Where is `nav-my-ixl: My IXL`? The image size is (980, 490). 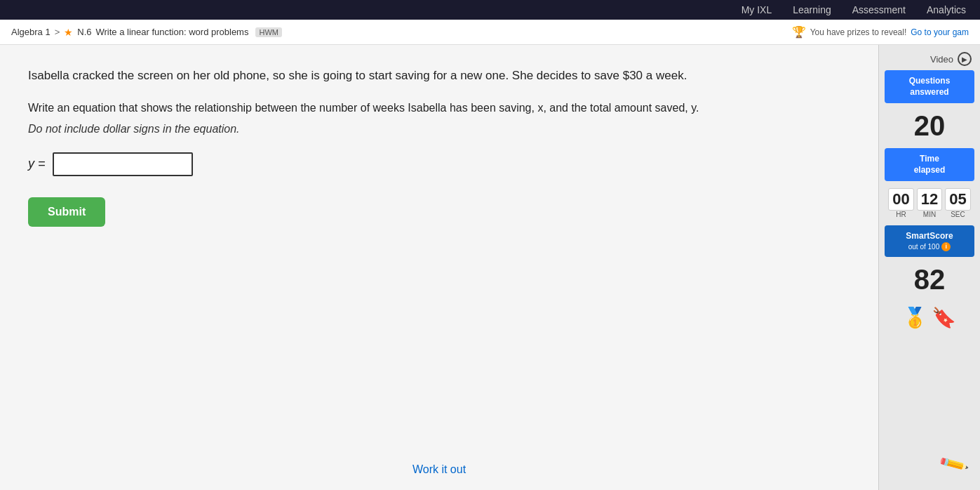
nav-my-ixl: My IXL is located at coordinates (757, 10).